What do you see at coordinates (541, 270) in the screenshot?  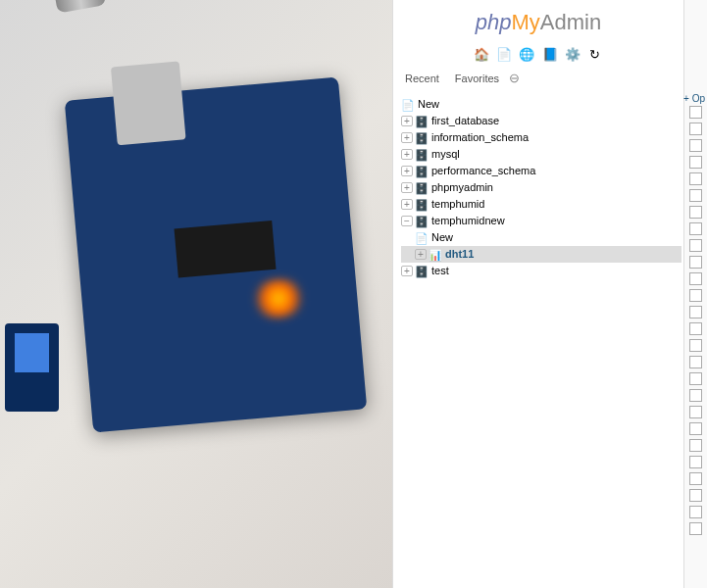 I see `tree-db-test: + 🗄️ test` at bounding box center [541, 270].